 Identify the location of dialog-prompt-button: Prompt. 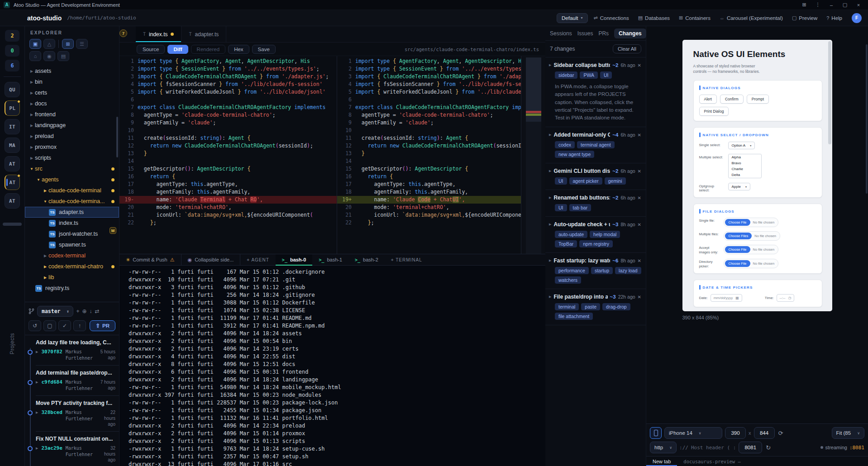
(758, 99).